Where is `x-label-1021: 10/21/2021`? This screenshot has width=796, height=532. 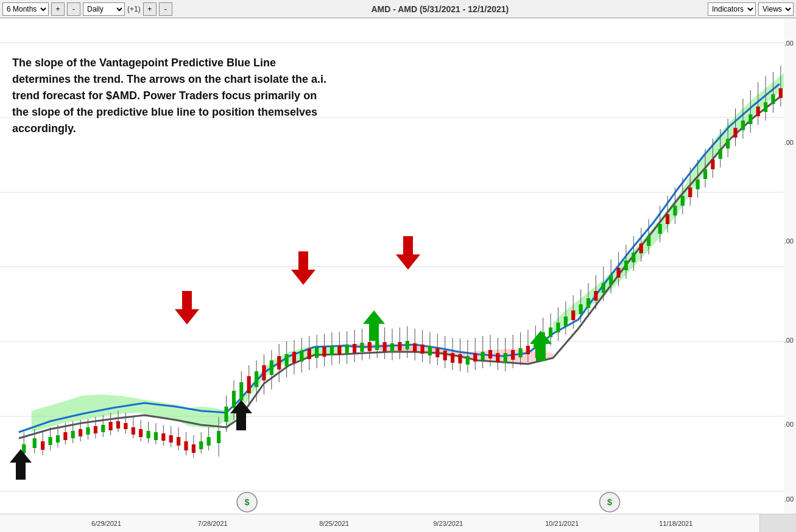
x-label-1021: 10/21/2021 is located at coordinates (562, 523).